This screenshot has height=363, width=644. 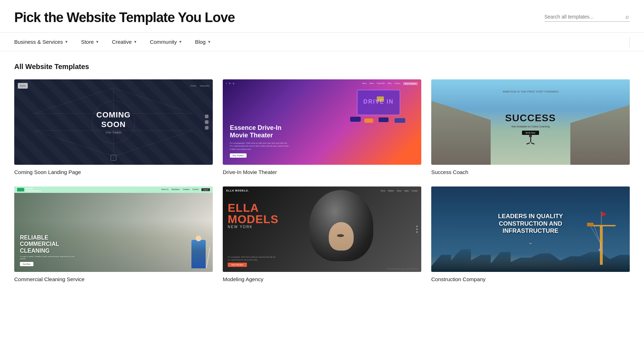 What do you see at coordinates (122, 42) in the screenshot?
I see `nav-label-creative: Creative` at bounding box center [122, 42].